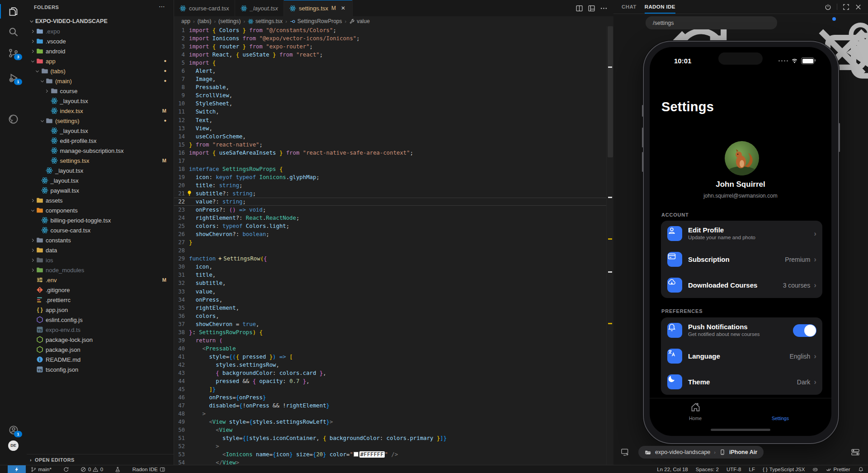 The image size is (868, 473). What do you see at coordinates (359, 21) in the screenshot?
I see `breadcrumb-item-value: value` at bounding box center [359, 21].